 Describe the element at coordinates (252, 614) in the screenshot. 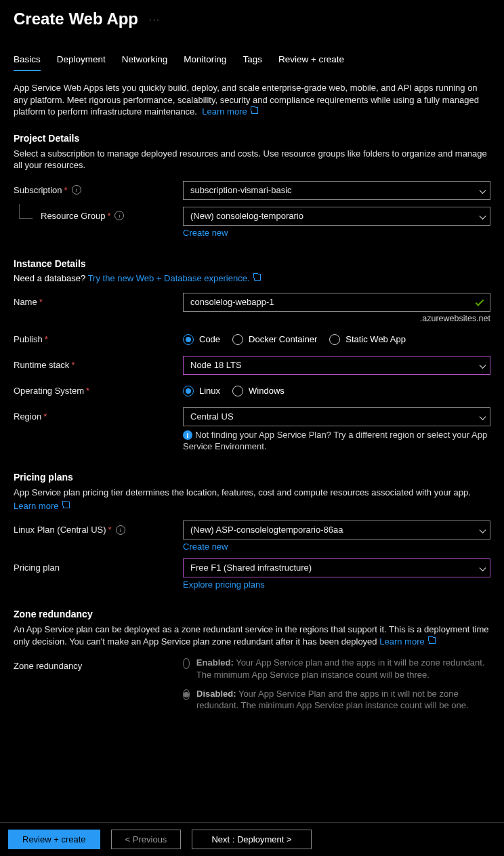

I see `section-zone-redundancy: Zone redundancy` at that location.